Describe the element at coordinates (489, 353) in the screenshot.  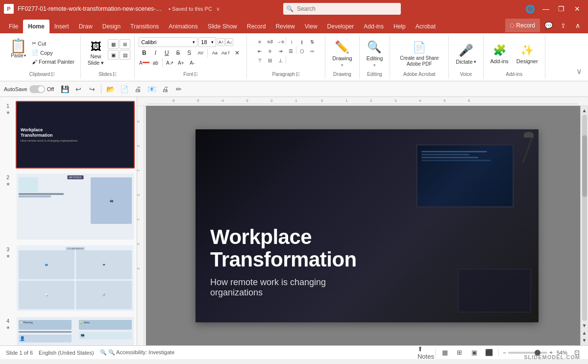
I see `slideshow-view-button: ⬛` at that location.